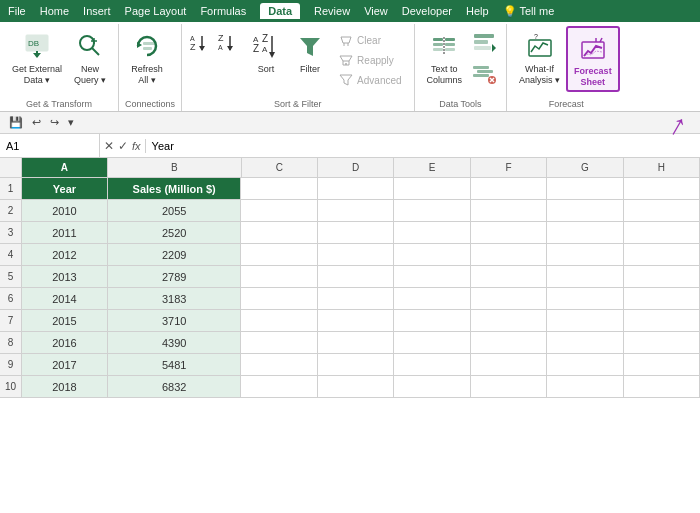 This screenshot has height=513, width=700. I want to click on cell-d2, so click(356, 211).